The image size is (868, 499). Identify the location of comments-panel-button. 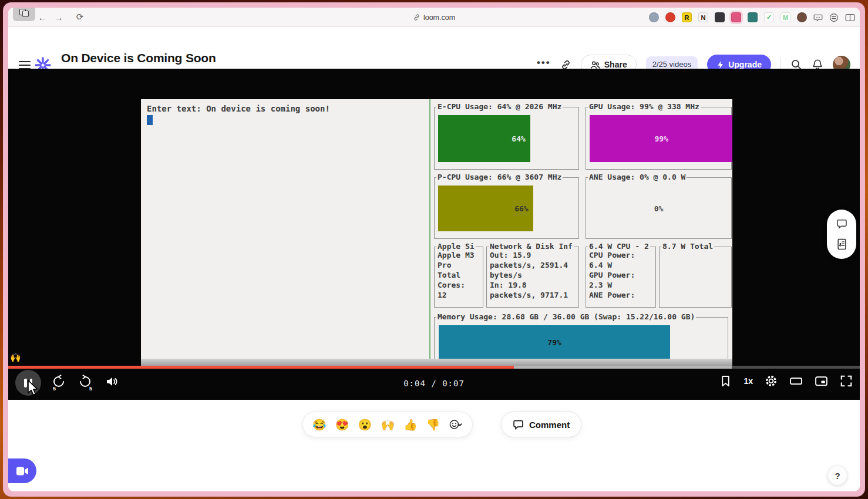
(842, 224).